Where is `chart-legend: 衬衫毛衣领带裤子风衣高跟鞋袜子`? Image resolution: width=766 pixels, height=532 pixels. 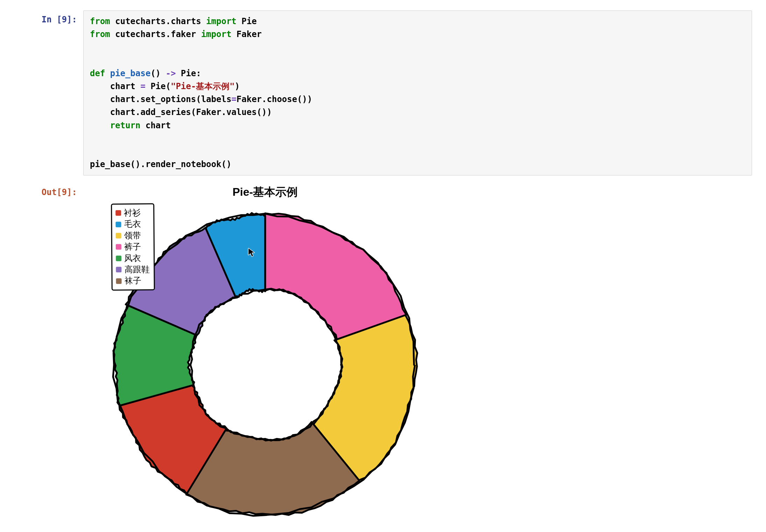 chart-legend: 衬衫毛衣领带裤子风衣高跟鞋袜子 is located at coordinates (133, 247).